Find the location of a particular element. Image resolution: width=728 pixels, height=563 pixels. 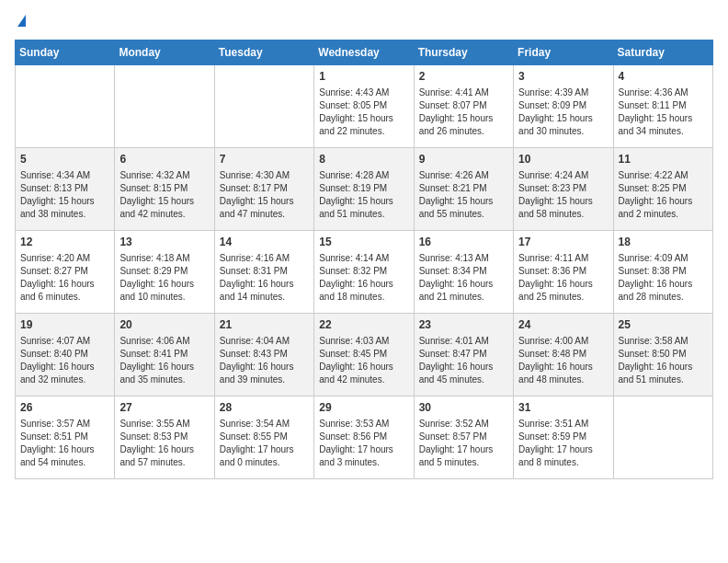

calendar-cell: 15Sunrise: 4:14 AMSunset: 8:32 PMDayligh… is located at coordinates (364, 272).